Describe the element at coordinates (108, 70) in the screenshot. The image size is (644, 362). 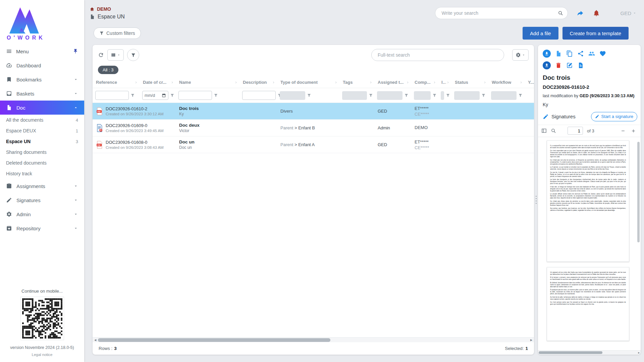
I see `tab-all: All : 3` at that location.